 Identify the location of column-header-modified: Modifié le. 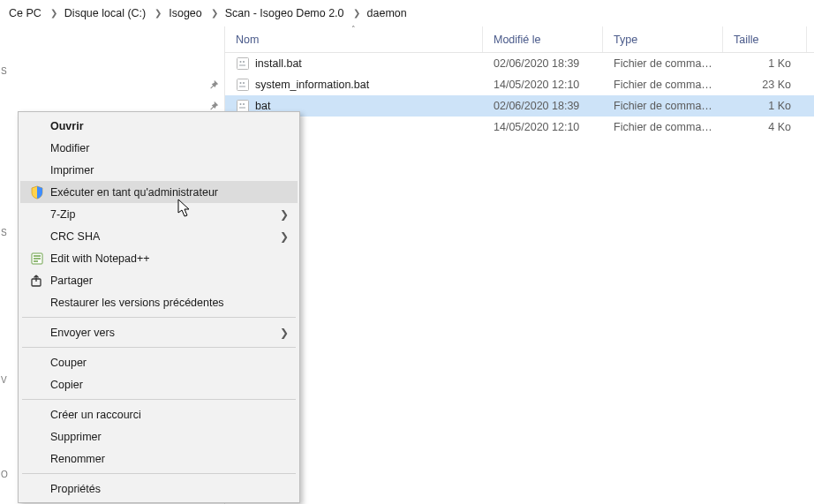
(543, 39).